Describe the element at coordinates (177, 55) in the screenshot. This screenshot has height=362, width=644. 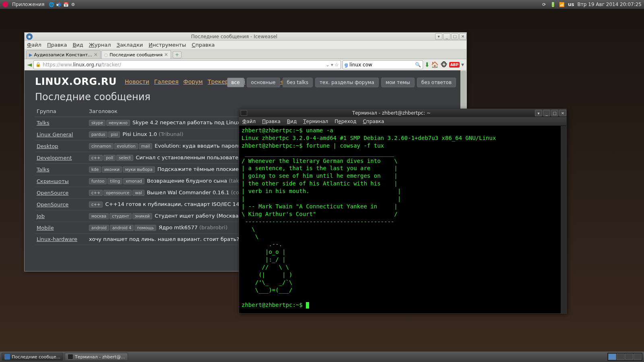
I see `new-tab-button: +` at that location.